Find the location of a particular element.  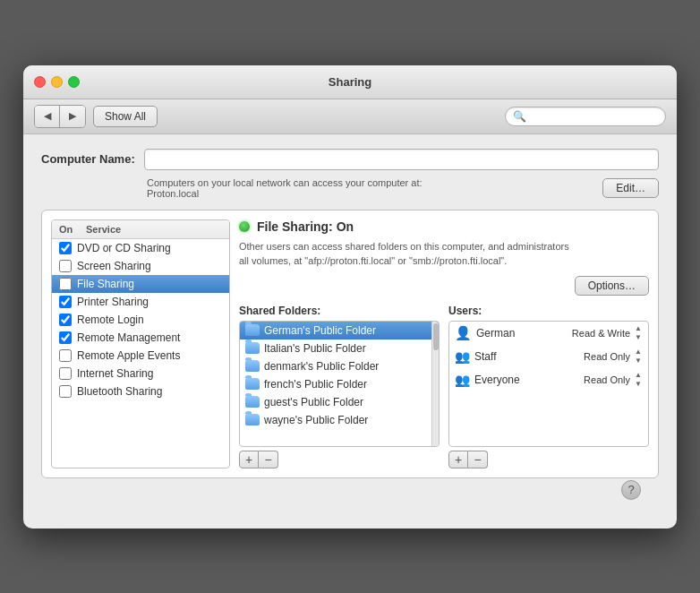

services-list: On Service DVD or CD Sharing Screen Shar… is located at coordinates (141, 344).